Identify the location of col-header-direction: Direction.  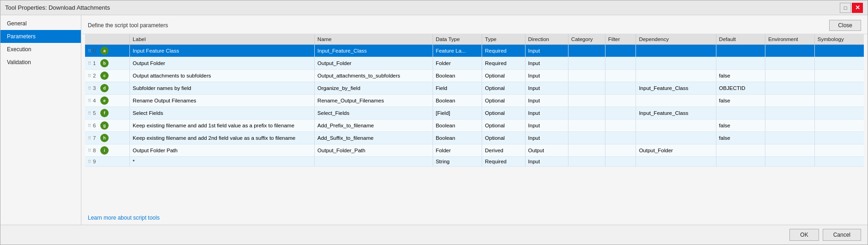
(546, 40).